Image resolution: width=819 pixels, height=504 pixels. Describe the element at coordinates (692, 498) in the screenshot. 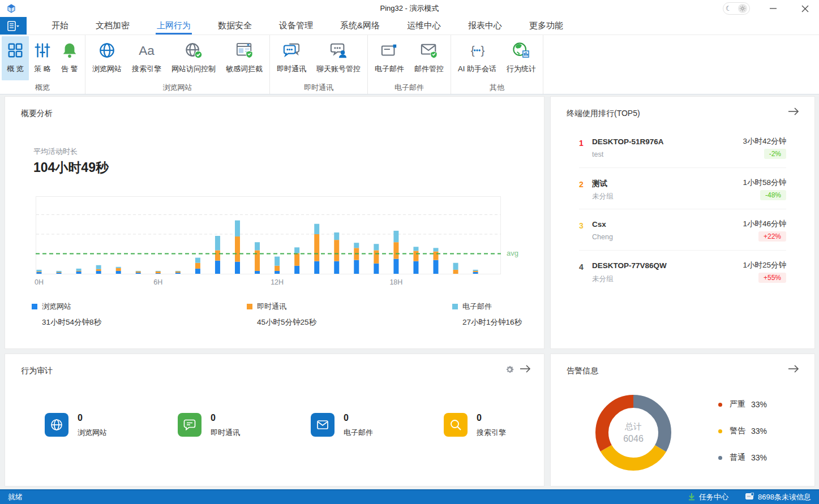

I see `download-icon` at that location.